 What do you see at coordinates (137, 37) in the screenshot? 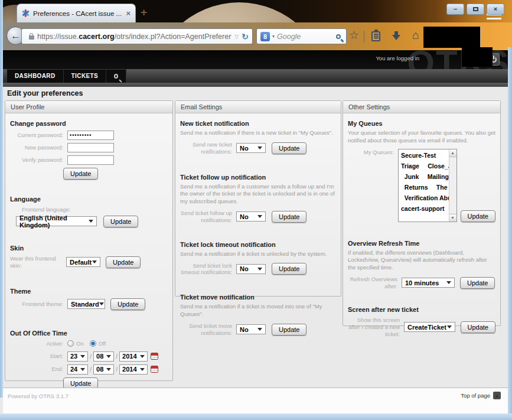
I see `url-bar: https://issue.cacert.org/otrs/index.pl?A…` at bounding box center [137, 37].